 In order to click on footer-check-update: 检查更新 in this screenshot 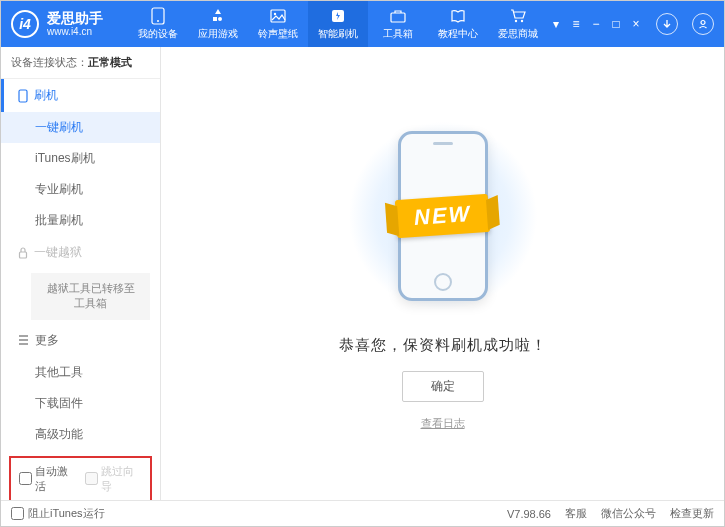, I will do `click(692, 514)`.